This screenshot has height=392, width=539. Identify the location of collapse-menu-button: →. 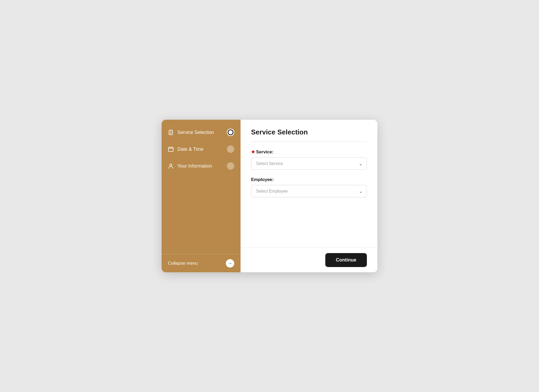
(230, 263).